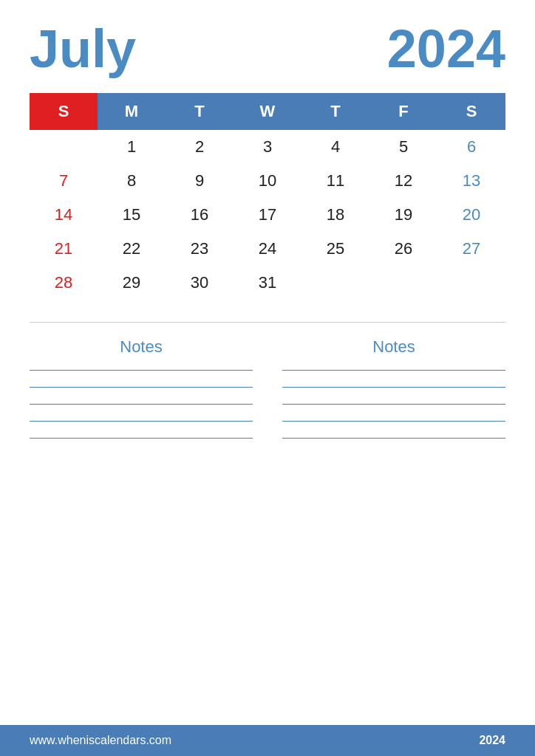  I want to click on day-cell: 5, so click(403, 147).